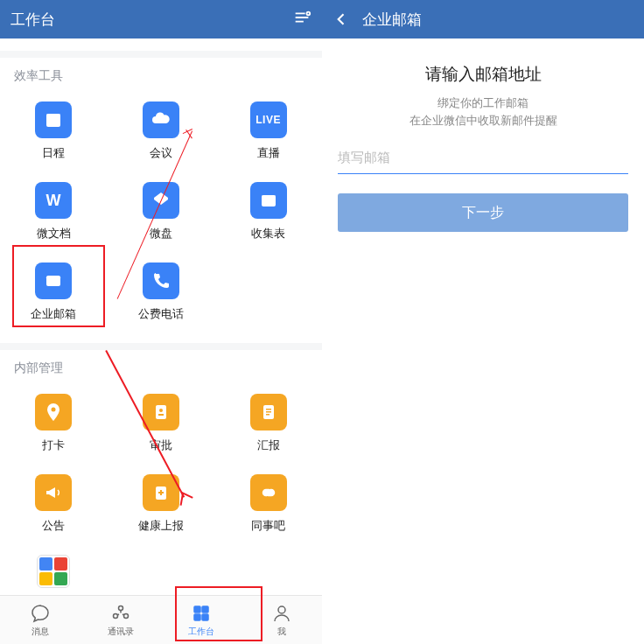 Image resolution: width=644 pixels, height=644 pixels. Describe the element at coordinates (161, 214) in the screenshot. I see `app-drive: 微盘` at that location.